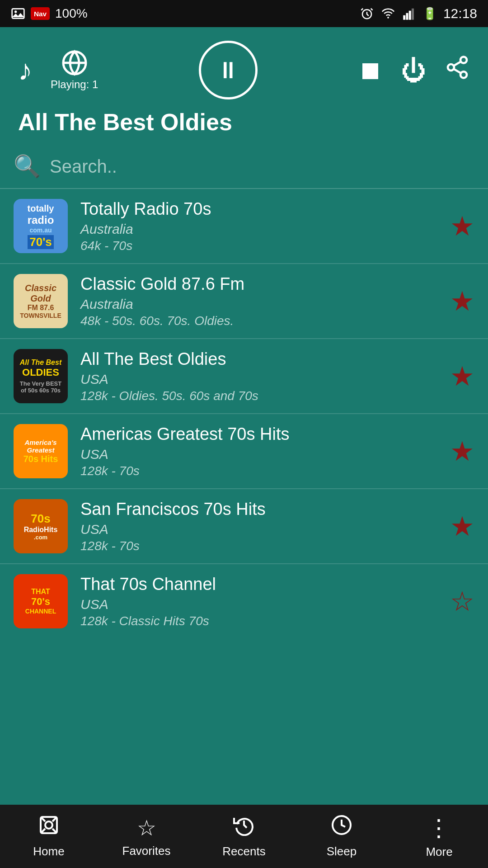 The width and height of the screenshot is (488, 868). What do you see at coordinates (244, 836) in the screenshot?
I see `nav-item-recents: Recents` at bounding box center [244, 836].